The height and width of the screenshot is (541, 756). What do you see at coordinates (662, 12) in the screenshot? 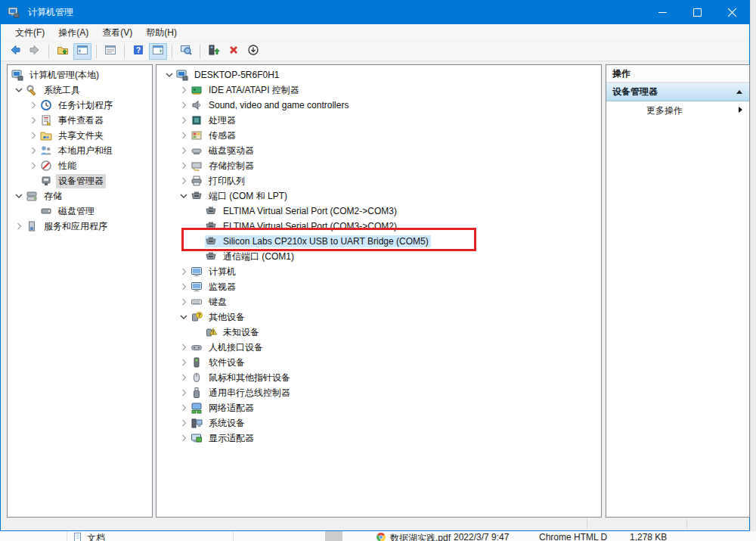
I see `minimize-button` at bounding box center [662, 12].